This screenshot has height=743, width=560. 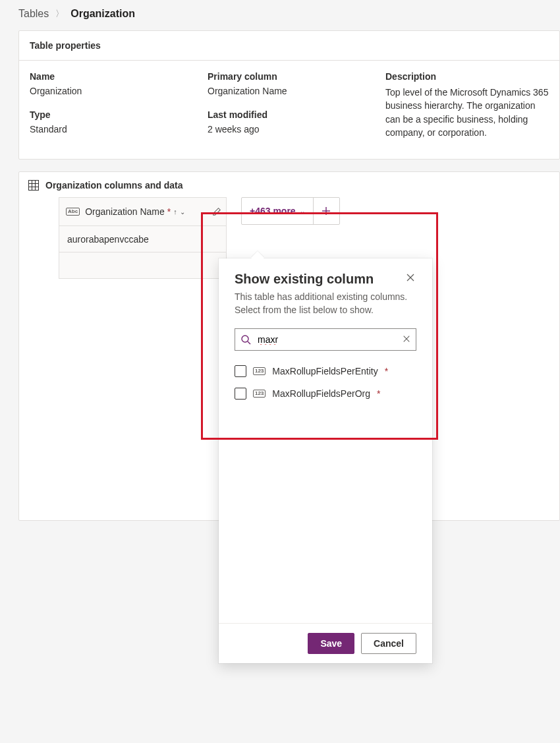 I want to click on clear-search-button, so click(x=406, y=340).